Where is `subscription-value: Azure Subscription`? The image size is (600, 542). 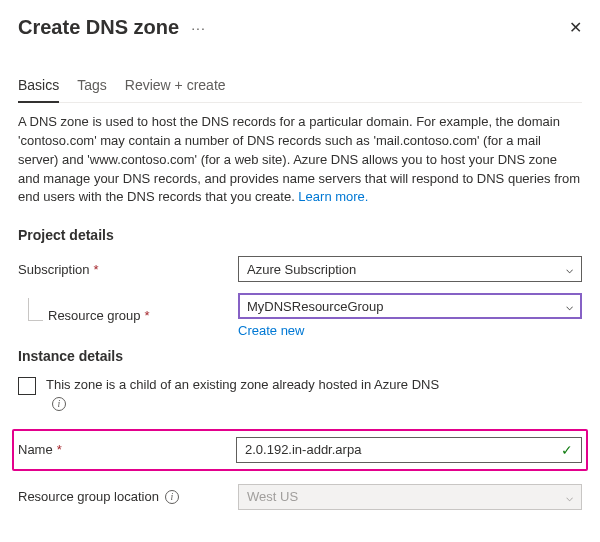 subscription-value: Azure Subscription is located at coordinates (302, 270).